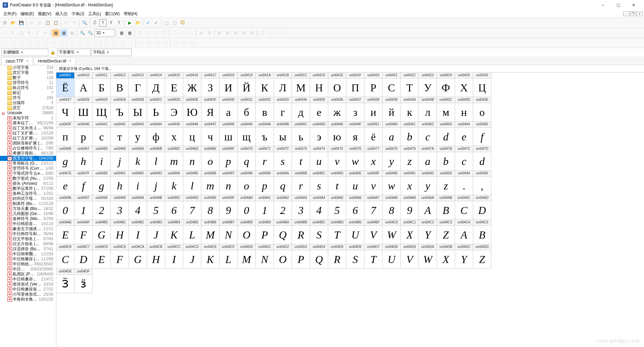 This screenshot has height=347, width=644. I want to click on glyph-cell: uni04BEU, so click(355, 232).